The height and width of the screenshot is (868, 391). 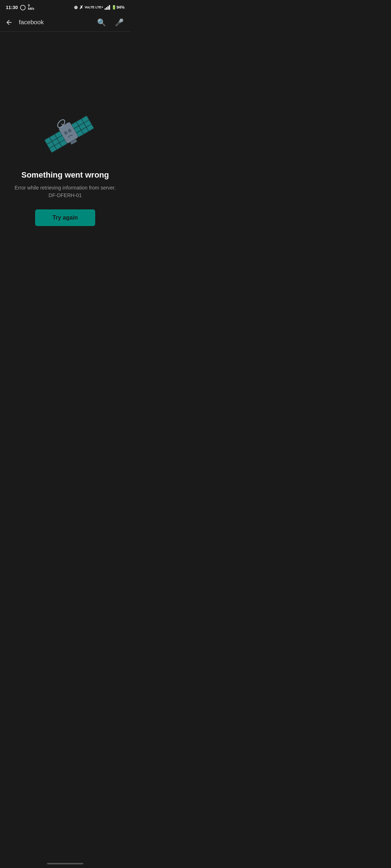 I want to click on search-input-container: facebook, so click(x=55, y=22).